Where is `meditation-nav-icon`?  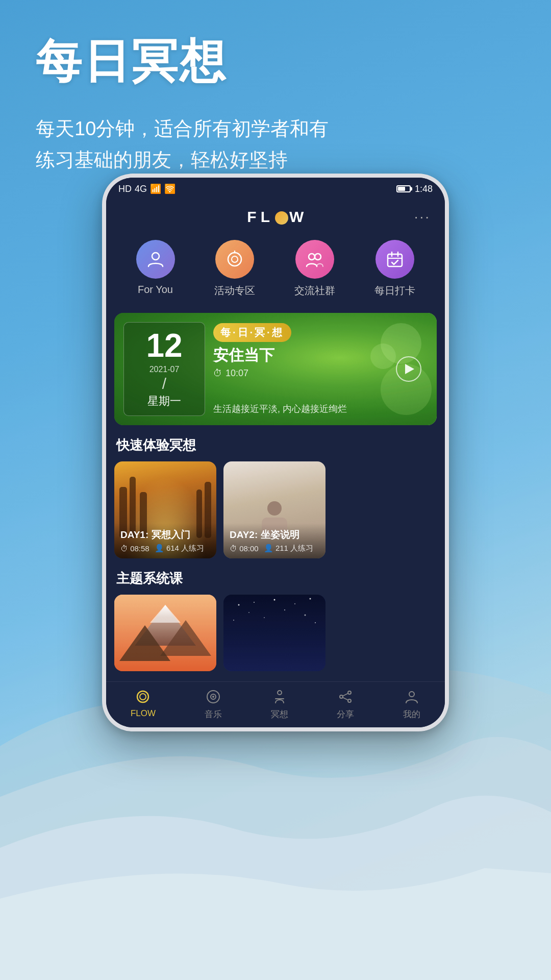
meditation-nav-icon is located at coordinates (280, 697).